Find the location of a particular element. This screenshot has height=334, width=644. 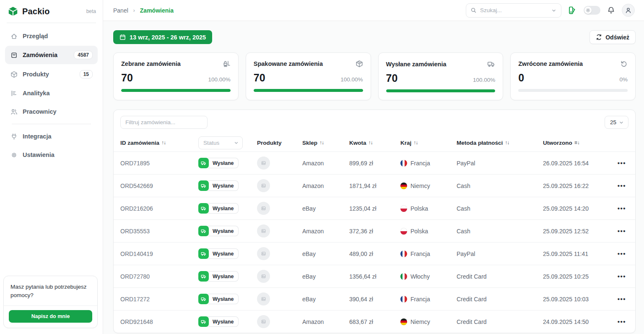

chevron-down-icon is located at coordinates (554, 10).